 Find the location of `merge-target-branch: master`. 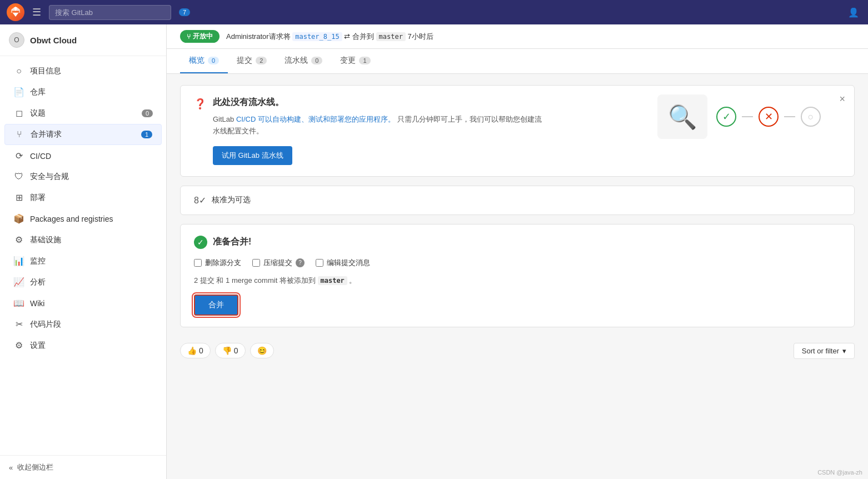

merge-target-branch: master is located at coordinates (332, 281).